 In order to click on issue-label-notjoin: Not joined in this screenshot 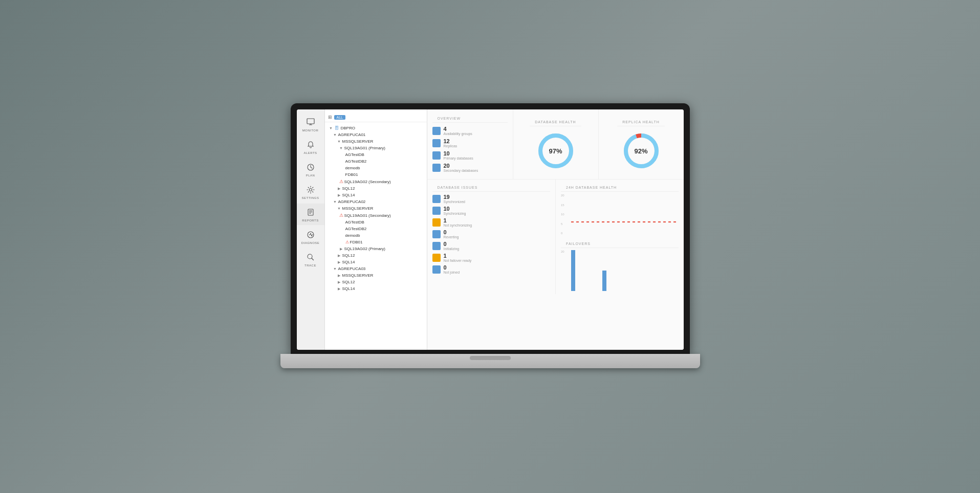, I will do `click(452, 272)`.